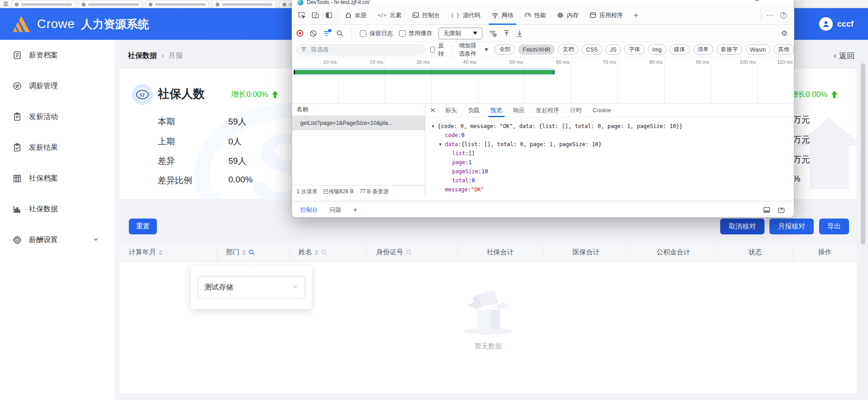 This screenshot has width=868, height=400. Describe the element at coordinates (359, 123) in the screenshot. I see `request-row-selected: getList?page=1&PageSize=10&pla...` at that location.